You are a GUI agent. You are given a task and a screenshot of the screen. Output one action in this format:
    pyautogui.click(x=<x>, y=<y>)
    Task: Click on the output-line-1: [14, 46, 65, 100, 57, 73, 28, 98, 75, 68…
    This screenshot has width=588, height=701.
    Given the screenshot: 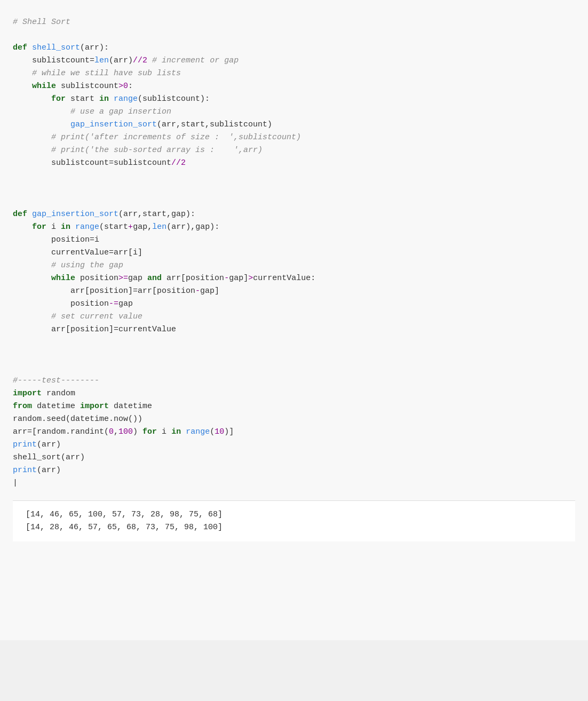 What is the action you would take?
    pyautogui.click(x=294, y=515)
    